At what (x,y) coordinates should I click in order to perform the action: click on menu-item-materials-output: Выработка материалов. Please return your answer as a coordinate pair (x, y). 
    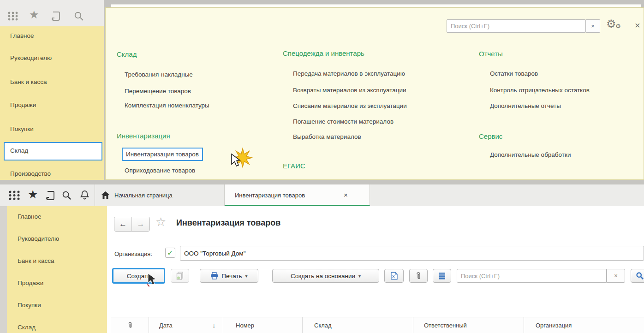
    Looking at the image, I should click on (327, 137).